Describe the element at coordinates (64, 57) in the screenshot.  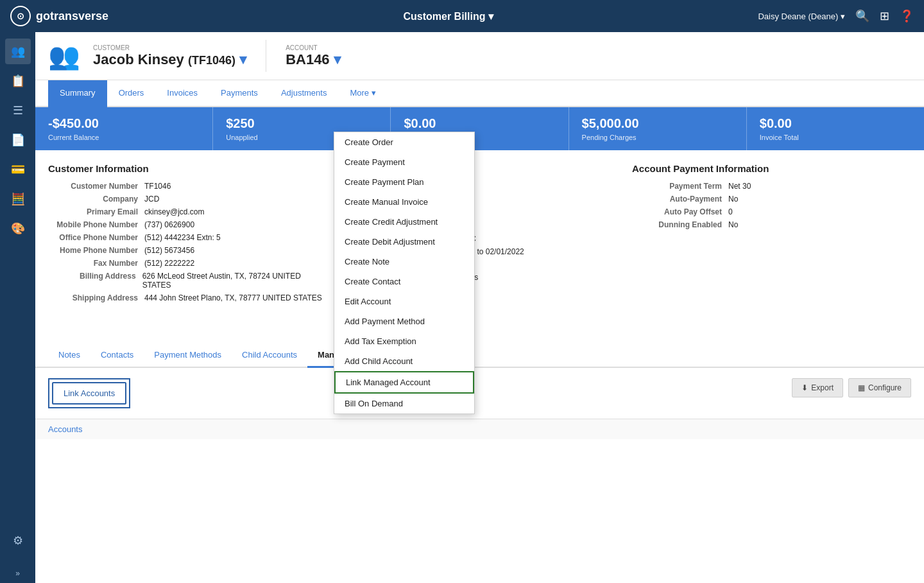
I see `customer-avatar-icon: 👥` at that location.